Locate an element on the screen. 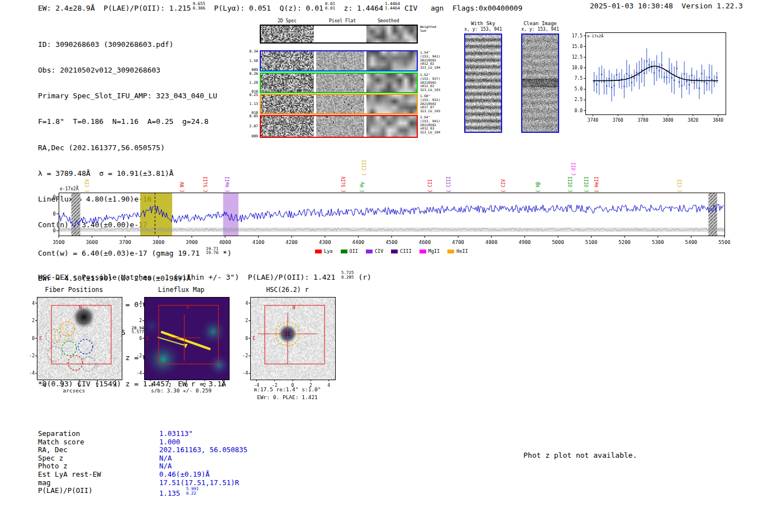  clean-image-title: Clean Image is located at coordinates (540, 23).